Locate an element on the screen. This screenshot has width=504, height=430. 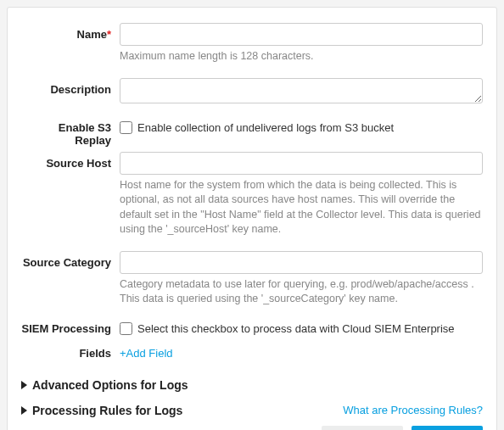
label-s3replay: Enable S3 Replay is located at coordinates (70, 133).